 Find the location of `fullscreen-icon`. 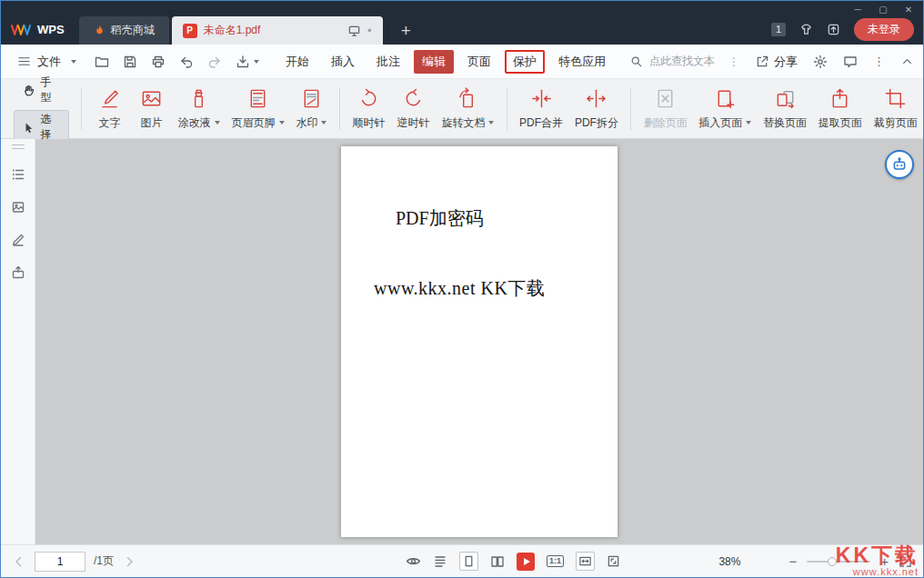

fullscreen-icon is located at coordinates (906, 562).